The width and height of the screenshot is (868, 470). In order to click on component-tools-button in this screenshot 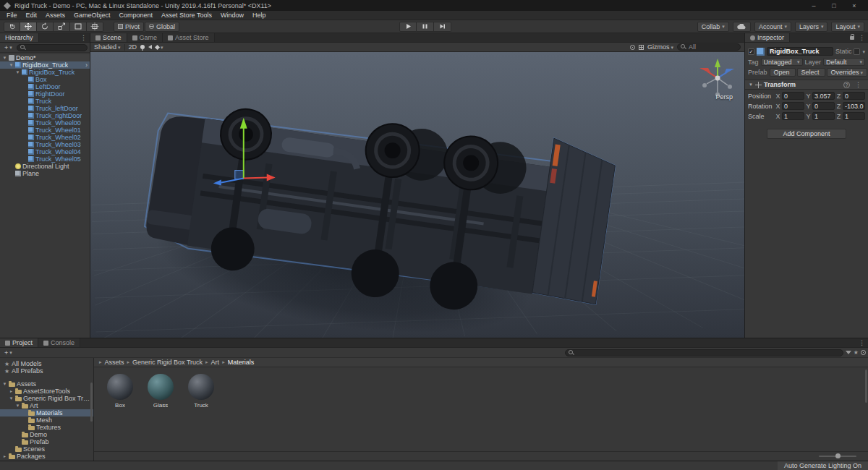, I will do `click(632, 48)`.